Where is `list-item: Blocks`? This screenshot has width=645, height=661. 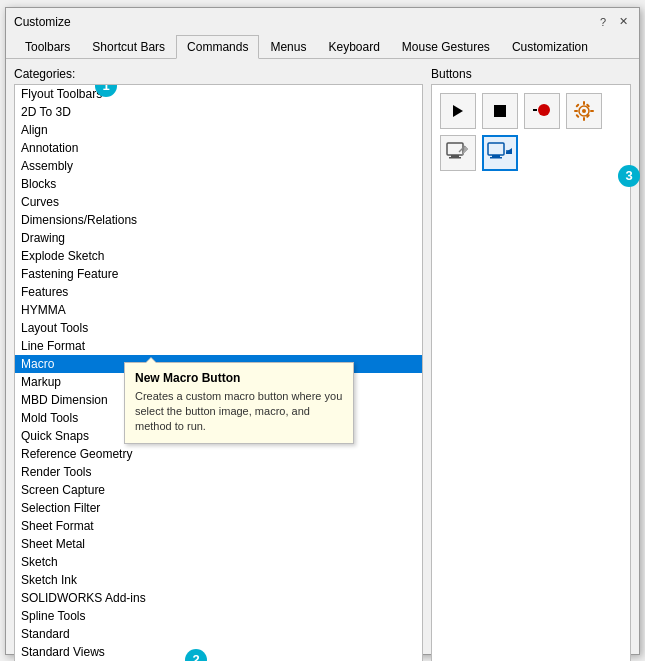 list-item: Blocks is located at coordinates (218, 184).